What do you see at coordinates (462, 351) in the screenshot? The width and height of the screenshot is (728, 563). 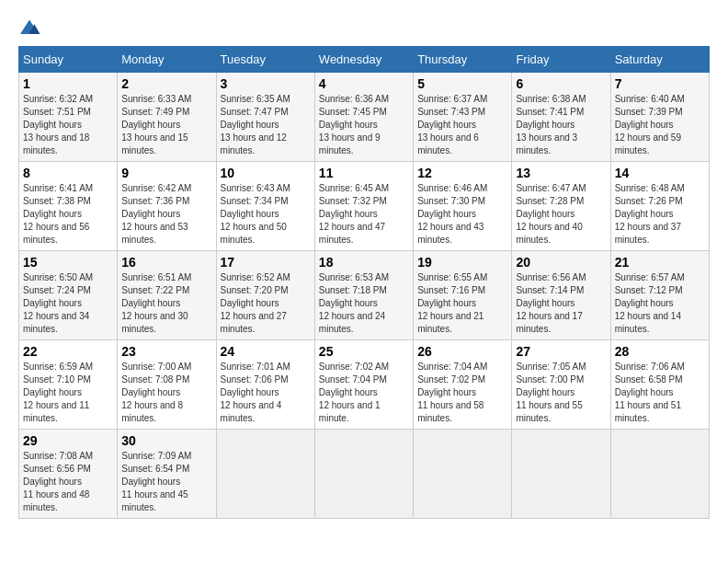 I see `day-number: 26` at bounding box center [462, 351].